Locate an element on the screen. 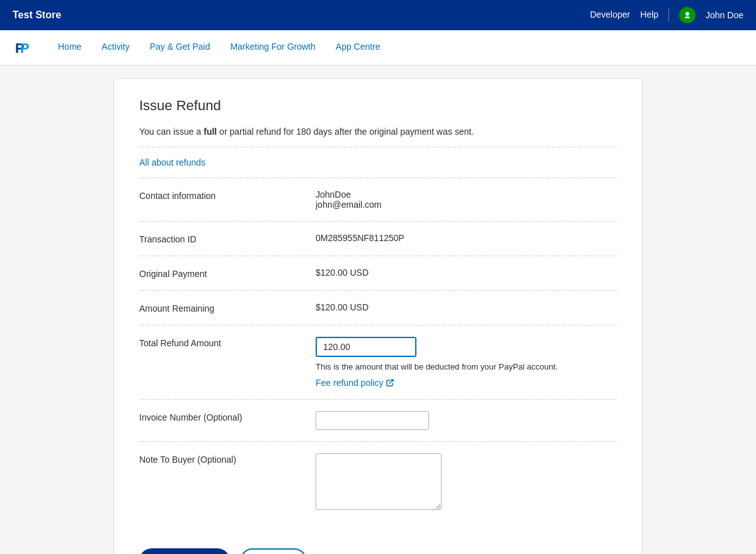 This screenshot has width=756, height=554. all-about-refunds-link: All about refunds is located at coordinates (173, 162).